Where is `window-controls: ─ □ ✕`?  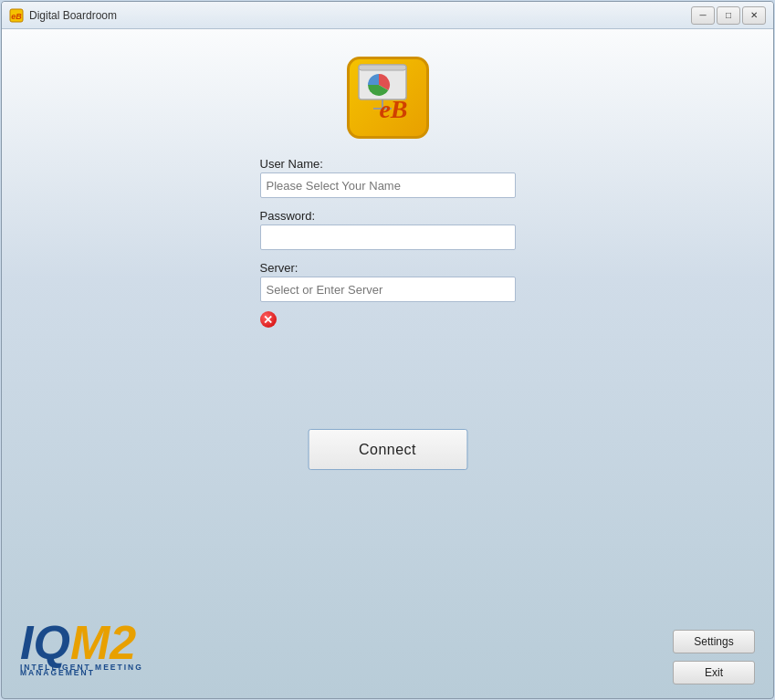
window-controls: ─ □ ✕ is located at coordinates (728, 16).